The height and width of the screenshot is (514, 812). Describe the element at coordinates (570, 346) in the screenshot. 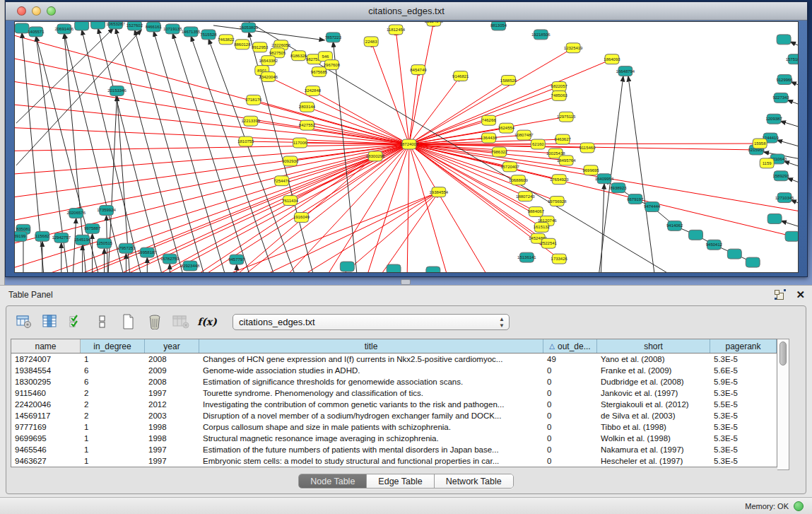

I see `column-header-outde: △out_de...` at that location.